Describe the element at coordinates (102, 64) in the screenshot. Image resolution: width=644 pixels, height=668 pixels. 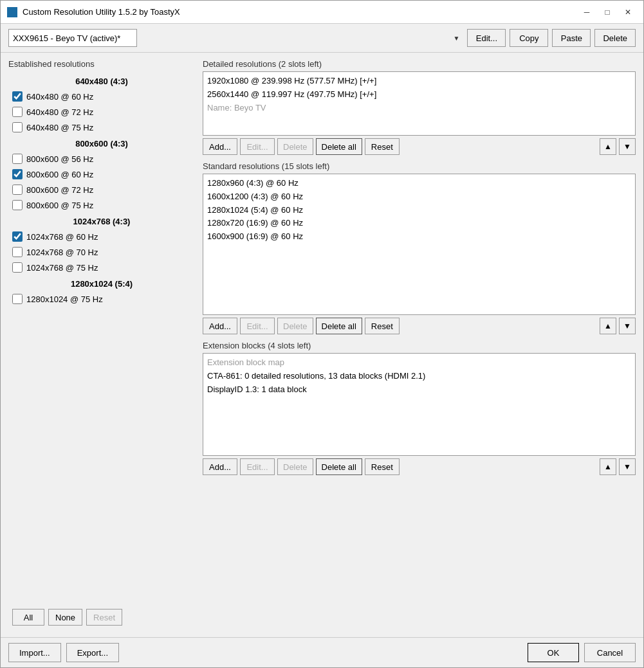
I see `established-resolutions-label: Established resolutions` at that location.